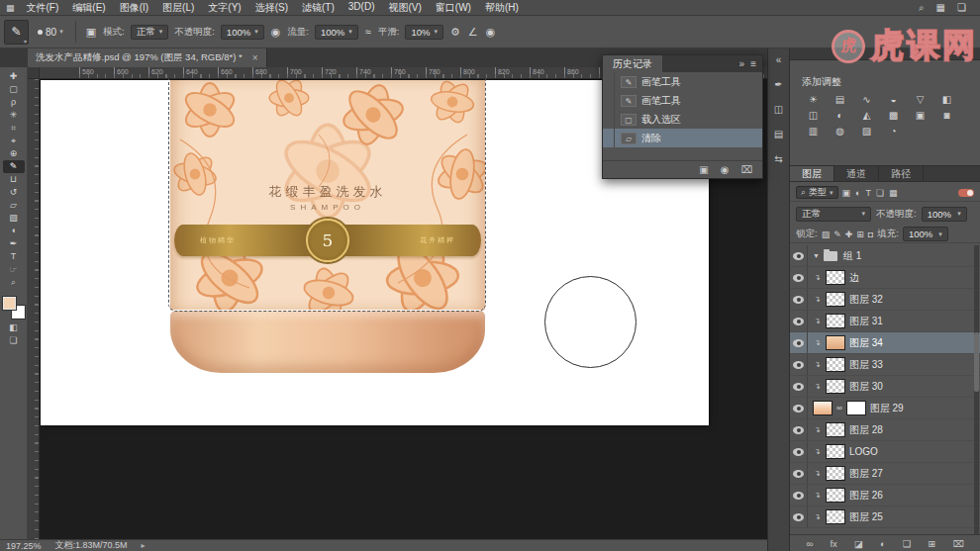 This screenshot has width=980, height=551. Describe the element at coordinates (885, 517) in the screenshot. I see `layer-row: ↴图层 25` at that location.